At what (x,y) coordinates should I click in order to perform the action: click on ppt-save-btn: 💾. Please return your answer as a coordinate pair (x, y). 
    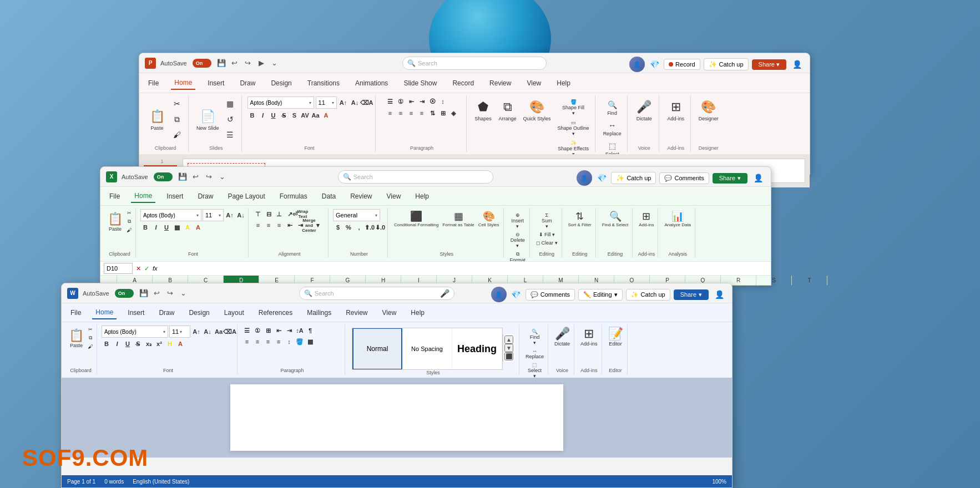
    Looking at the image, I should click on (221, 63).